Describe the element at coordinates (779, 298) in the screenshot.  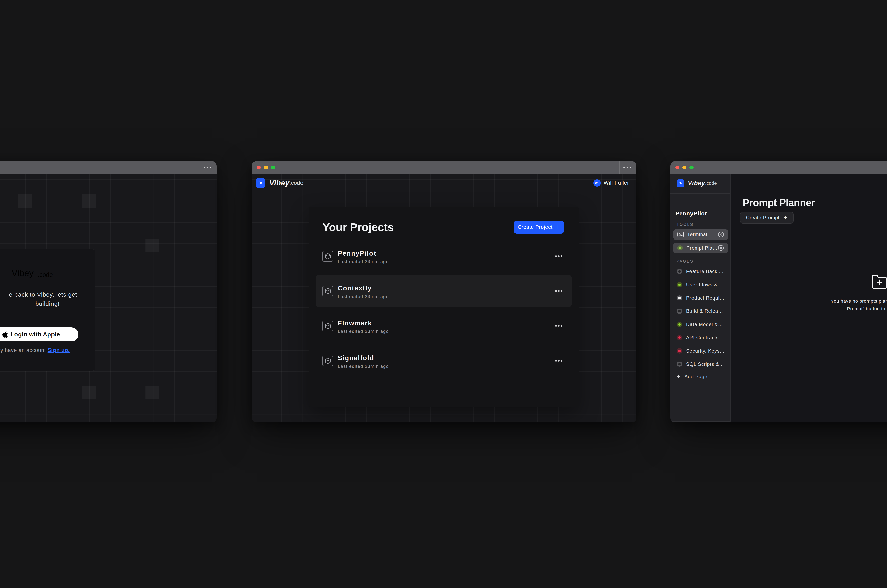
I see `planner-canvas: > Vibey .code PennyPilot TOOLS Terminal …` at that location.